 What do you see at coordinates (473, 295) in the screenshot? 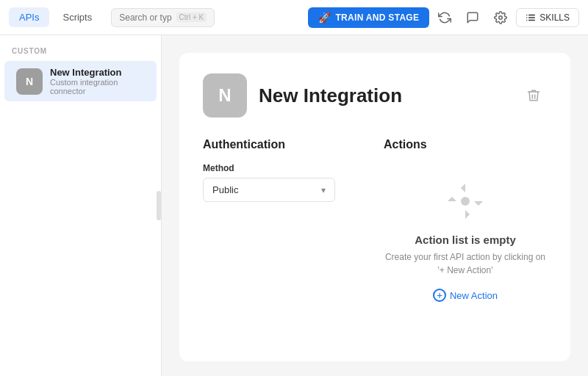
I see `new-action-label: New Action` at bounding box center [473, 295].